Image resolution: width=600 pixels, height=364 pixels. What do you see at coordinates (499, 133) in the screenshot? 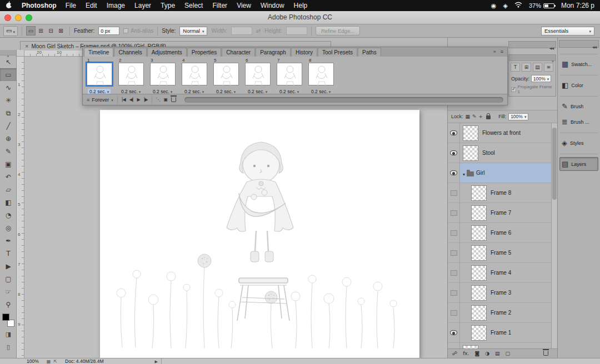
I see `layer-flowers-at-front: Flowers at front` at bounding box center [499, 133].